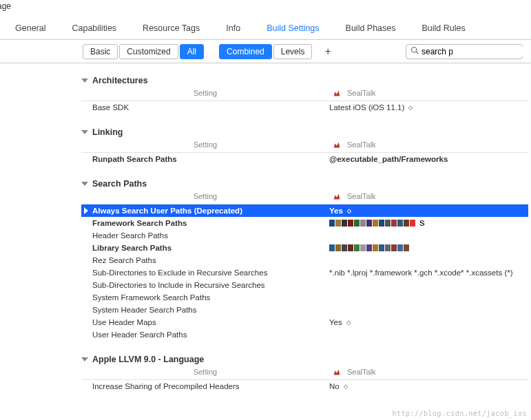 The height and width of the screenshot is (420, 531). Describe the element at coordinates (94, 28) in the screenshot. I see `tab-capabilities: Capabilities` at that location.